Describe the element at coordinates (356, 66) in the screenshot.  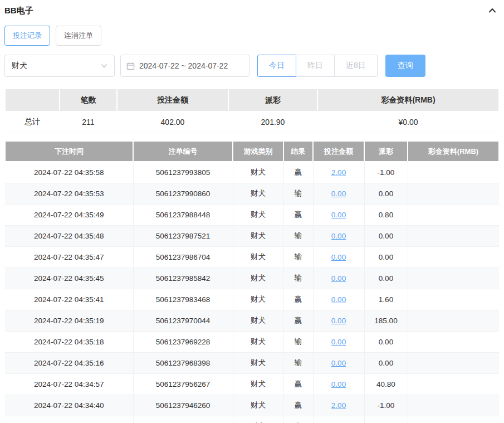
I see `quick-button-last-8-days: 近8日` at that location.